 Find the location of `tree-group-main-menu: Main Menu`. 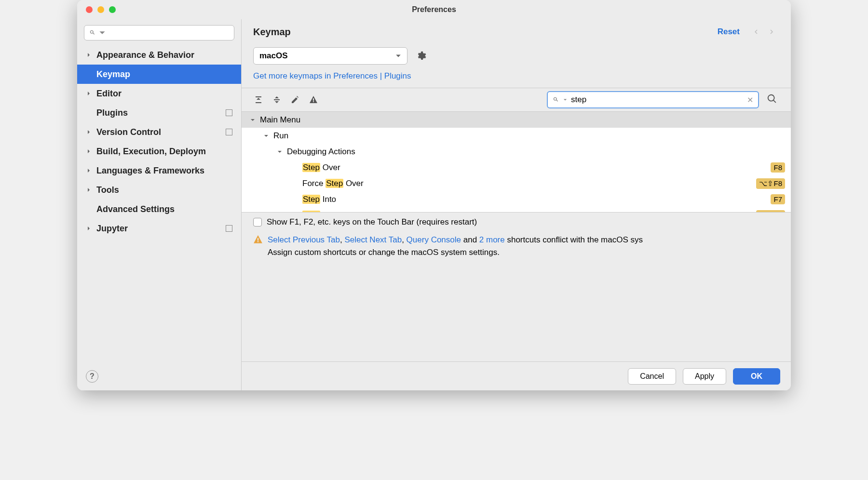

tree-group-main-menu: Main Menu is located at coordinates (516, 120).